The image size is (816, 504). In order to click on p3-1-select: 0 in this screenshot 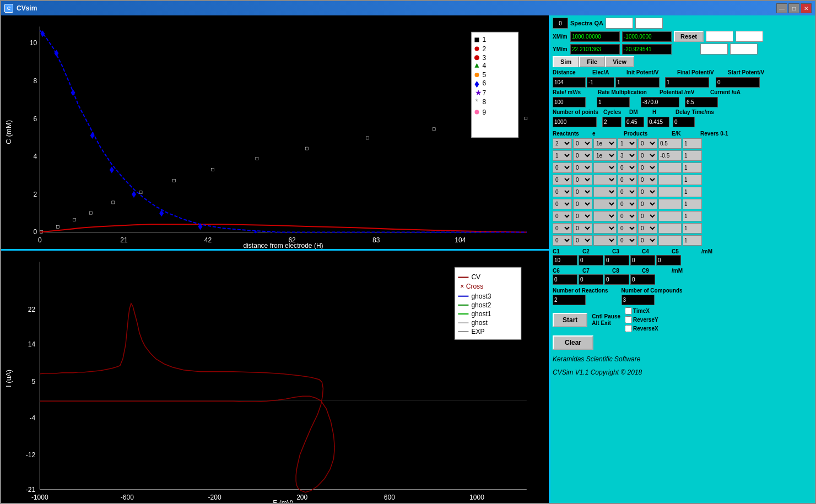, I will do `click(627, 167)`.